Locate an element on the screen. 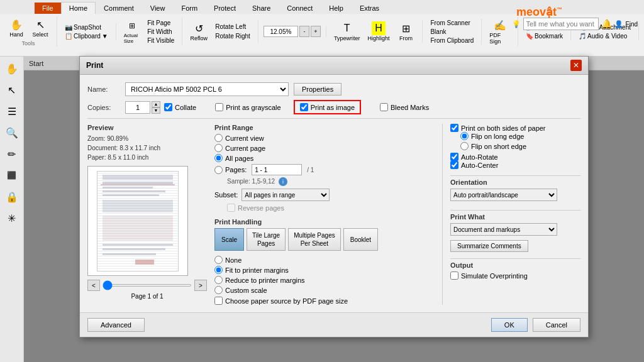  sidebar-tool-extra: ✳ is located at coordinates (12, 218).